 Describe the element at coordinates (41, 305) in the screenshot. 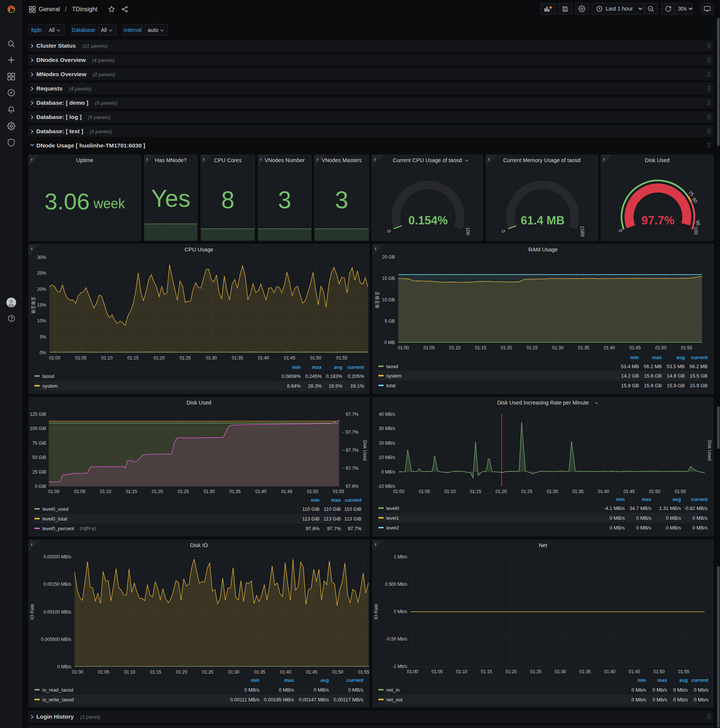

I see `svg-text: 15%` at that location.